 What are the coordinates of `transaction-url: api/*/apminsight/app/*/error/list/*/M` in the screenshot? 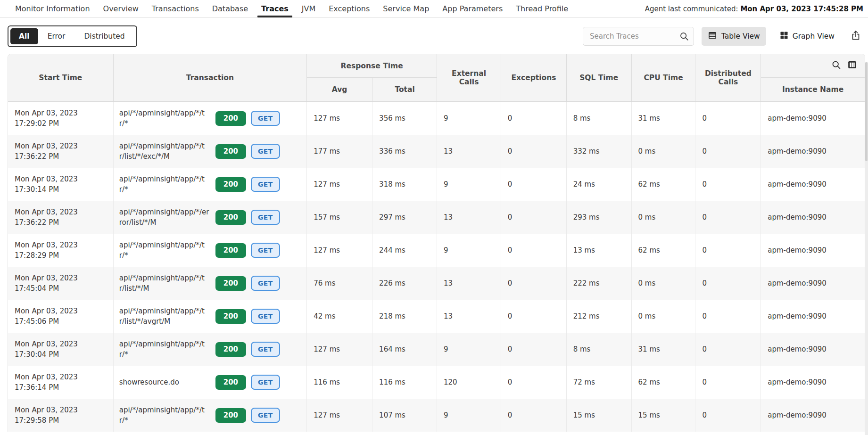 It's located at (165, 218).